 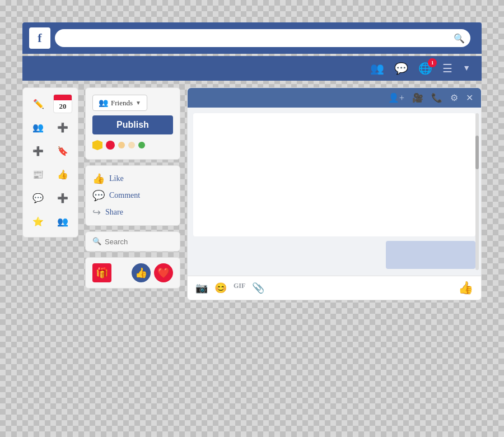 What do you see at coordinates (63, 127) in the screenshot?
I see `add-icon-1: ➕` at bounding box center [63, 127].